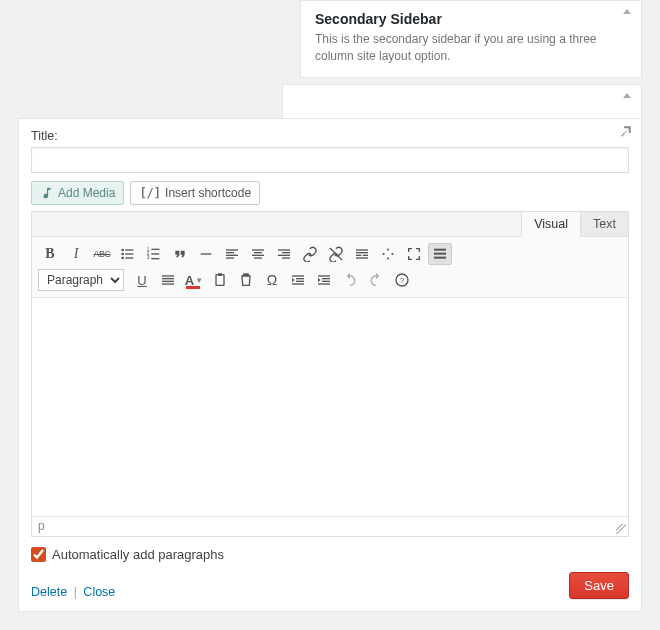 This screenshot has height=630, width=660. I want to click on link-button, so click(310, 254).